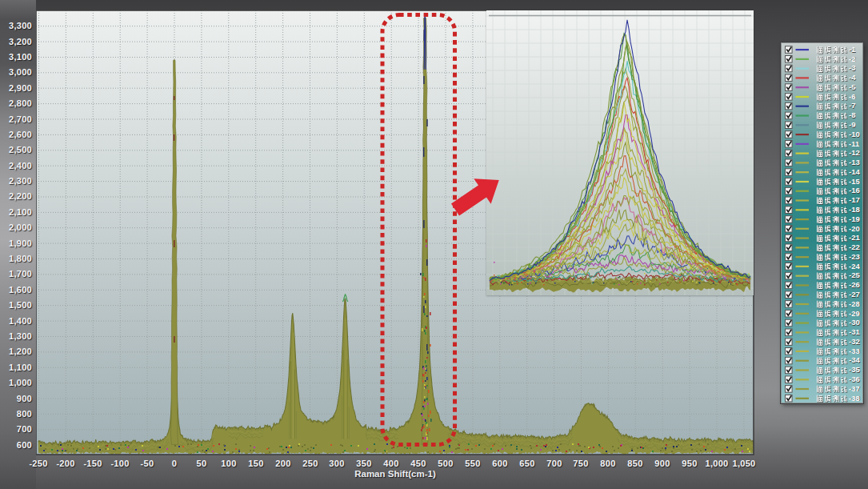 The height and width of the screenshot is (489, 868). What do you see at coordinates (854, 152) in the screenshot?
I see `svg-text: -12` at bounding box center [854, 152].